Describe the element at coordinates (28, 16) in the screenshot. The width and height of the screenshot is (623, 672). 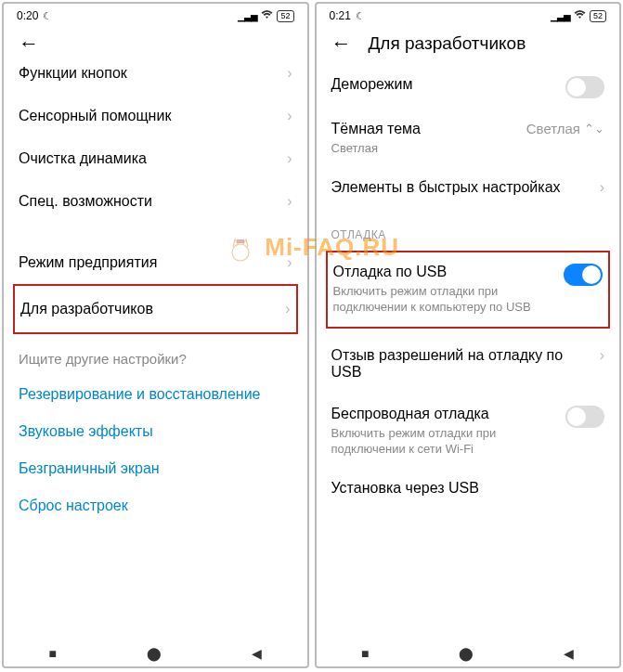
I see `status-time: 0:20` at that location.